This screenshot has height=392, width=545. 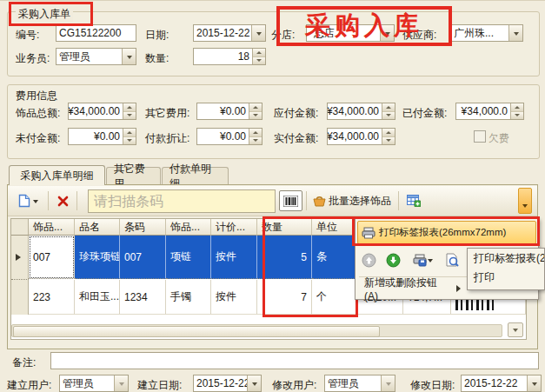 What do you see at coordinates (335, 297) in the screenshot?
I see `grid-cell: 个` at bounding box center [335, 297].